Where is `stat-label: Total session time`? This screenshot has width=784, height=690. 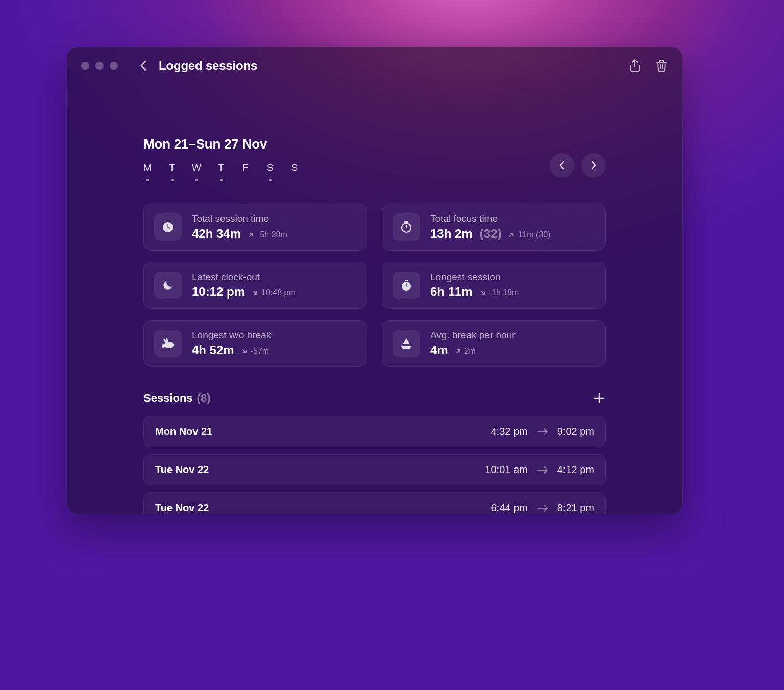 stat-label: Total session time is located at coordinates (275, 219).